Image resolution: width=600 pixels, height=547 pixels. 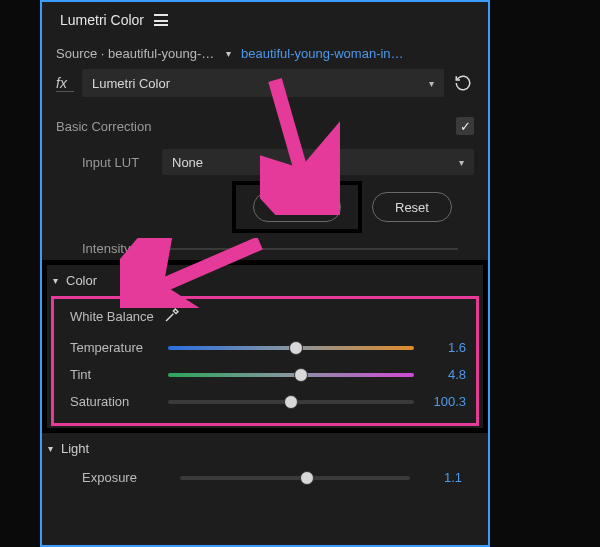 I want to click on param-label: Tint, so click(x=115, y=374).